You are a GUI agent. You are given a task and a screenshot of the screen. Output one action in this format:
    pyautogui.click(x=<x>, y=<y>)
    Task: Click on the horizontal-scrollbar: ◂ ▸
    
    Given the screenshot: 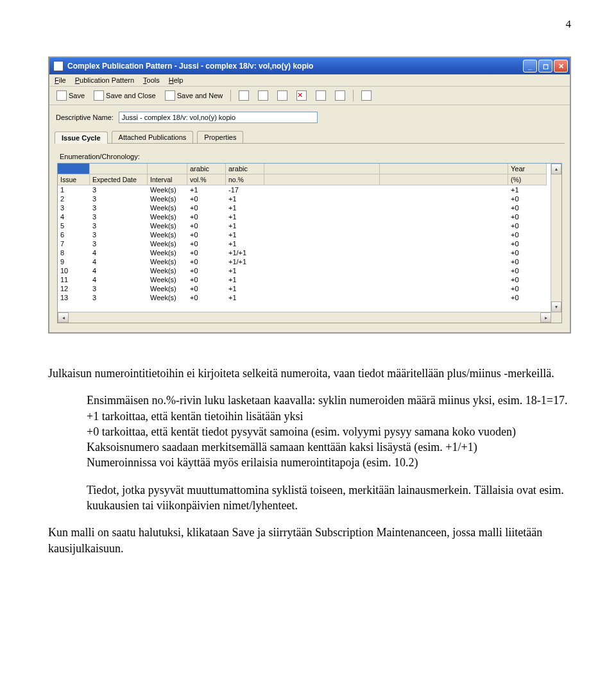 What is the action you would take?
    pyautogui.click(x=304, y=317)
    